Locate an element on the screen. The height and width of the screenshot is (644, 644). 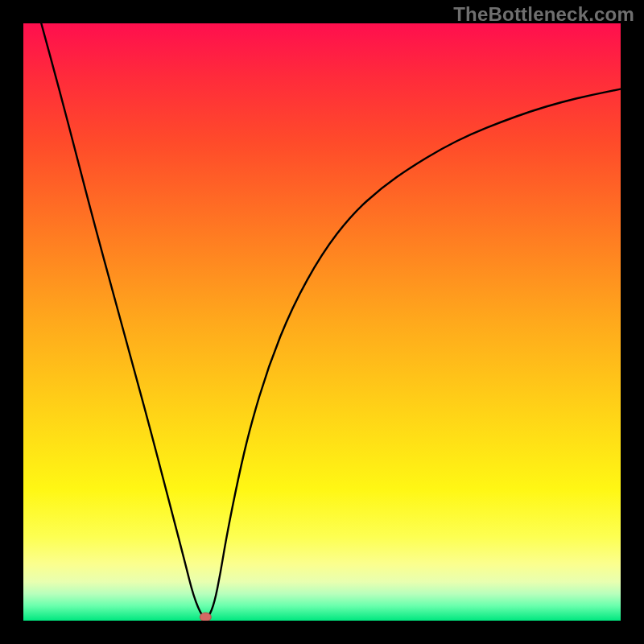
attribution-watermark: TheBottleneck.com is located at coordinates (544, 14).